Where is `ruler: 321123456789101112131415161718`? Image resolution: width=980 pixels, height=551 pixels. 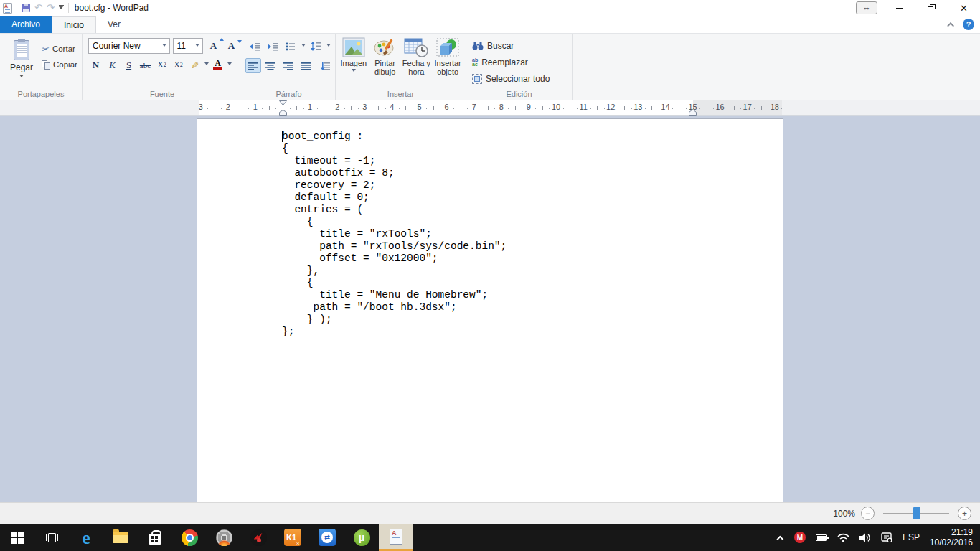
ruler: 321123456789101112131415161718 is located at coordinates (490, 108).